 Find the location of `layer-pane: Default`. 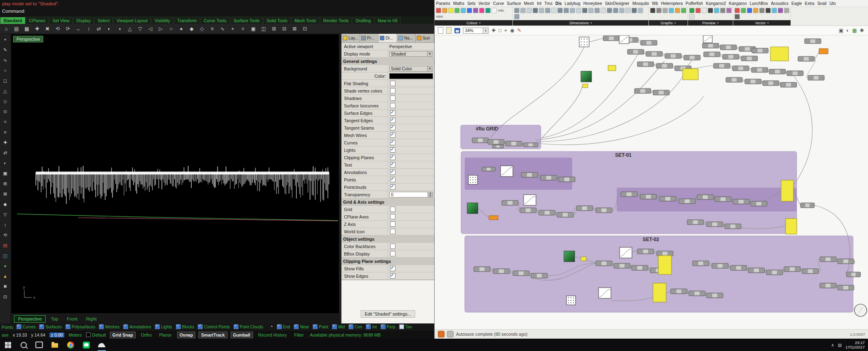

layer-pane: Default is located at coordinates (99, 335).